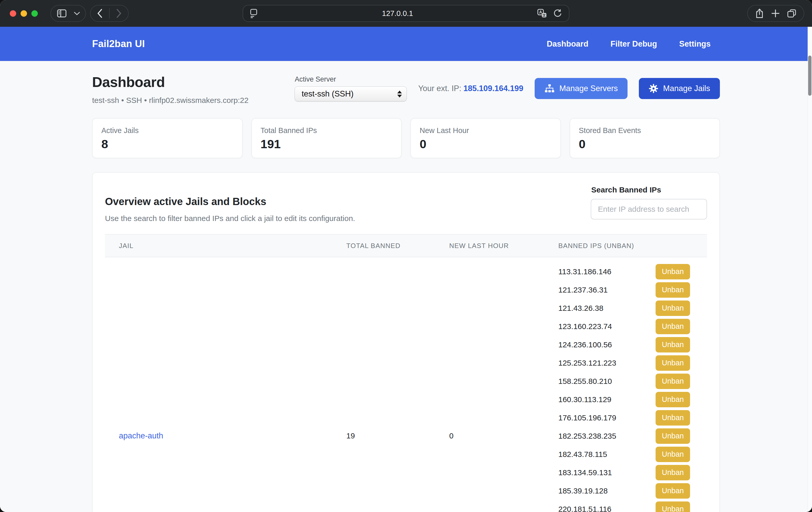 The height and width of the screenshot is (512, 812). What do you see at coordinates (170, 101) in the screenshot?
I see `server-summary: test-ssh • SSH • rlinfp02.swissmakers.co…` at bounding box center [170, 101].